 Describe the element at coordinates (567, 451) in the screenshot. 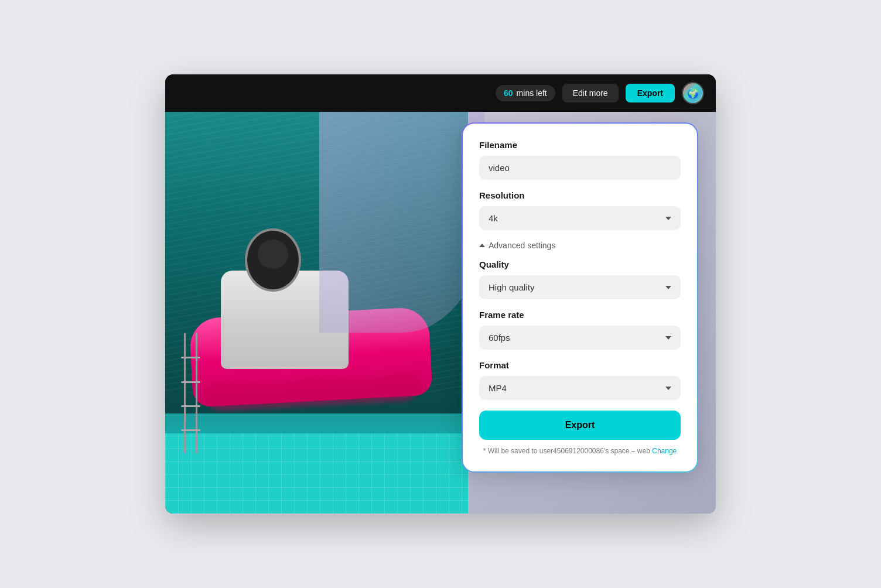

I see `save-notice-text: * Will be saved to user4506912000086's s…` at that location.